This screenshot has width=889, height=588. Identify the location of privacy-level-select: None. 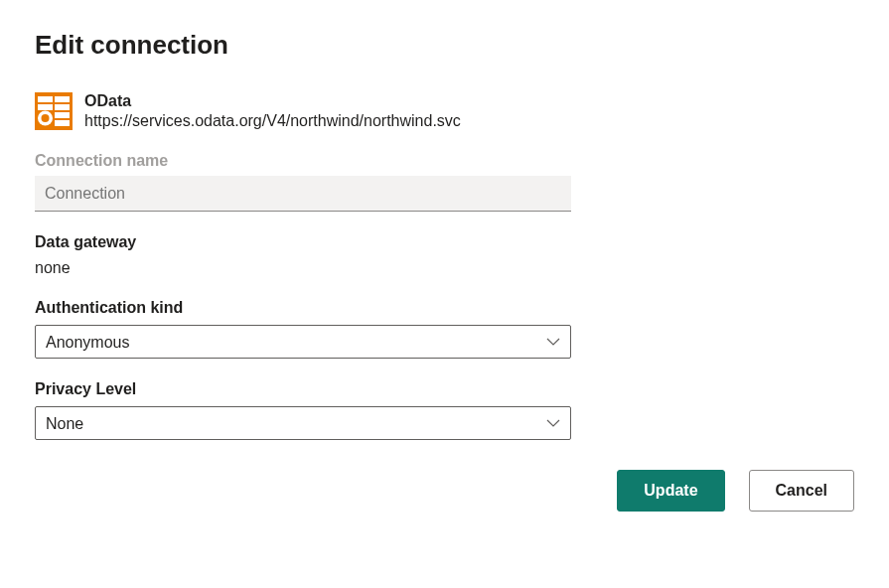
(303, 423).